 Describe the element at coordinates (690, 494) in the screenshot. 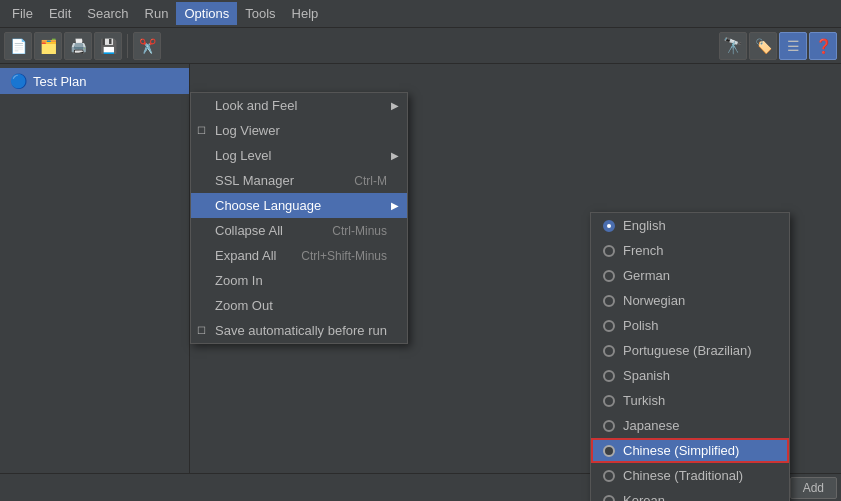

I see `lang-korean: Korean` at that location.